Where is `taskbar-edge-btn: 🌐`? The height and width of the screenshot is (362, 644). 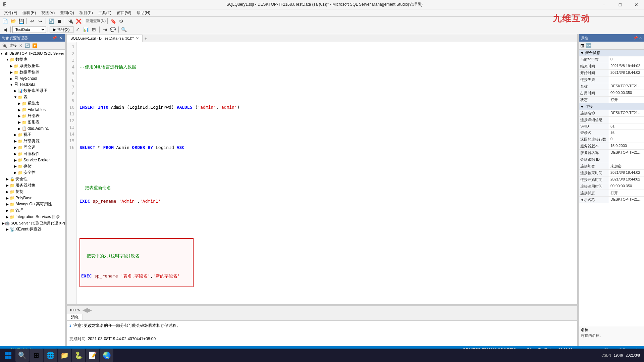
taskbar-edge-btn: 🌐 is located at coordinates (50, 355).